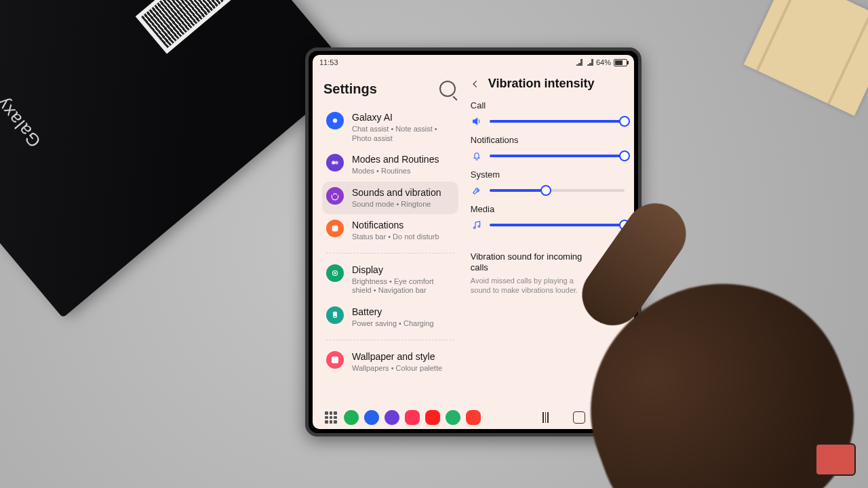 The height and width of the screenshot is (488, 868). What do you see at coordinates (351, 418) in the screenshot?
I see `dock-app-phone` at bounding box center [351, 418].